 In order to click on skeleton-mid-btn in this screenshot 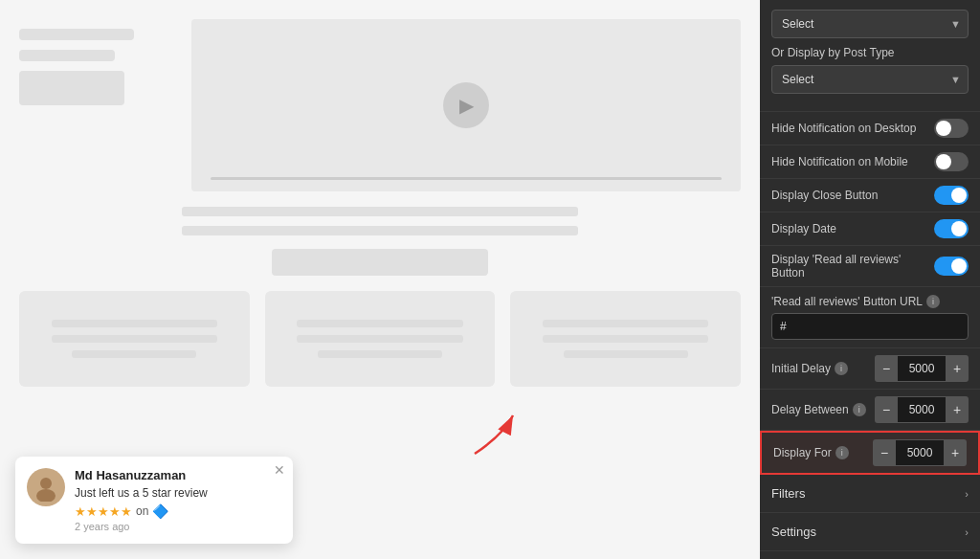, I will do `click(380, 262)`.